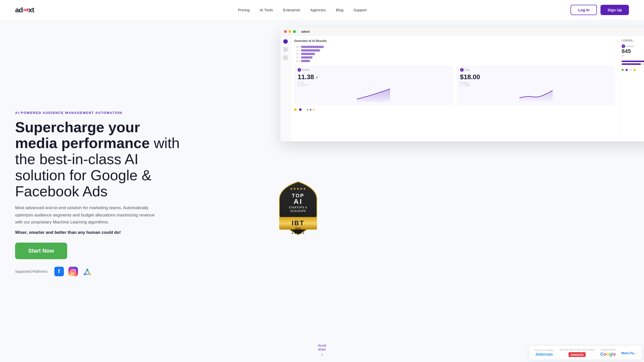 Image resolution: width=644 pixels, height=362 pixels. Describe the element at coordinates (623, 46) in the screenshot. I see `convert-badge: C` at that location.